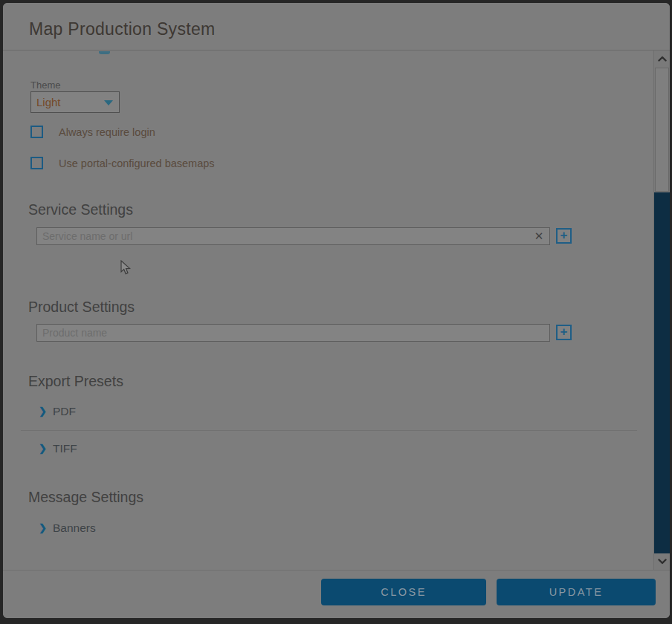 The image size is (672, 624). What do you see at coordinates (64, 412) in the screenshot?
I see `expander-label: PDF` at bounding box center [64, 412].